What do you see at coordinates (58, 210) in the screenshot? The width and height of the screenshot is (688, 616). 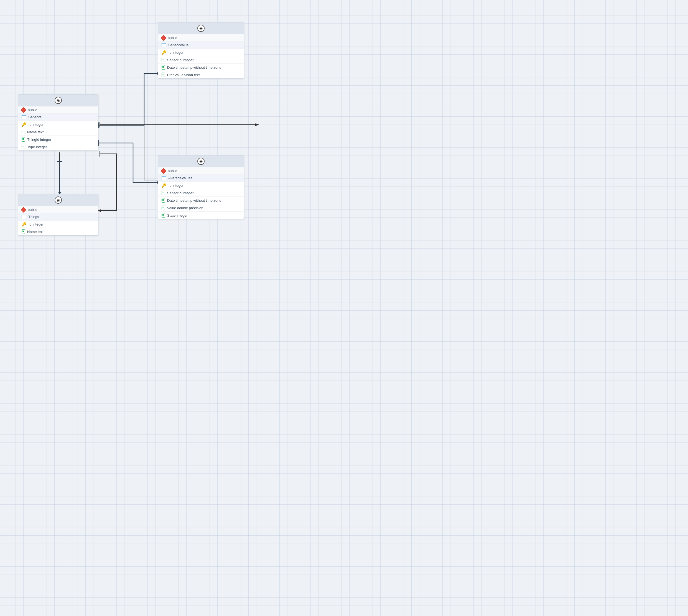 I see `things-schema: public` at bounding box center [58, 210].